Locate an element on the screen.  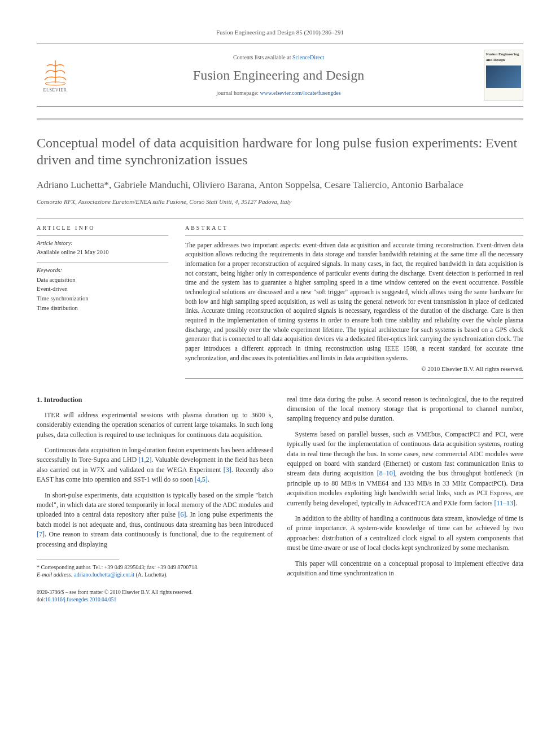
body-paragraph: This paper will concentrate on a concept… is located at coordinates (405, 569).